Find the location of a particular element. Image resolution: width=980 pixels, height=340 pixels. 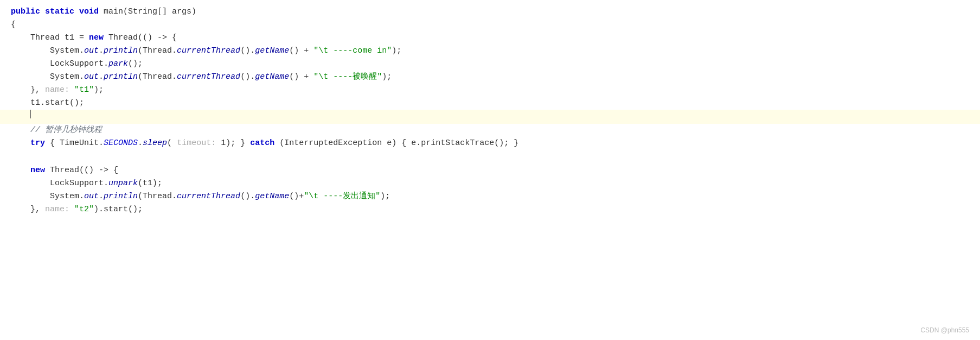

keyword-public: public is located at coordinates (25, 12).